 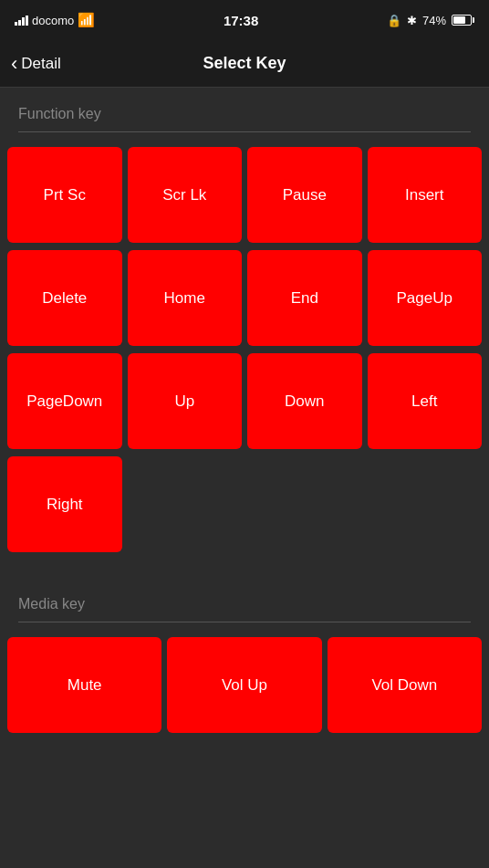 What do you see at coordinates (185, 402) in the screenshot?
I see `key-up: Up` at bounding box center [185, 402].